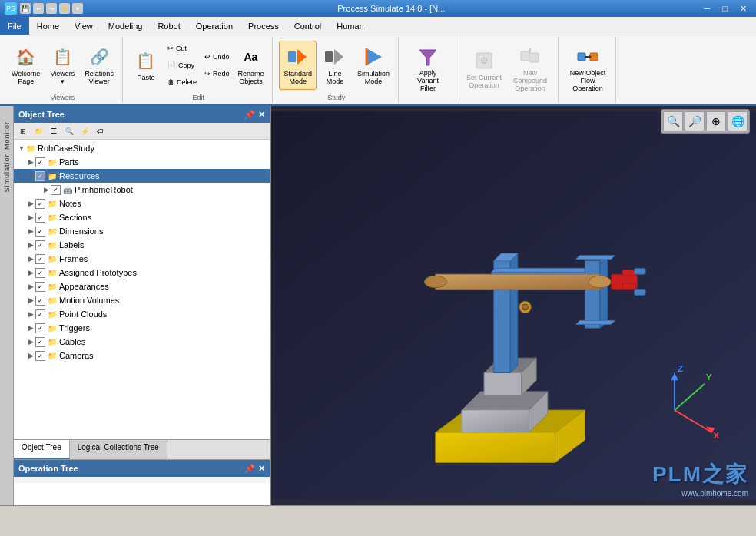 This screenshot has height=536, width=756. Describe the element at coordinates (141, 328) in the screenshot. I see `tree-item-triggers: ▶ ✓ 📁 Triggers` at that location.